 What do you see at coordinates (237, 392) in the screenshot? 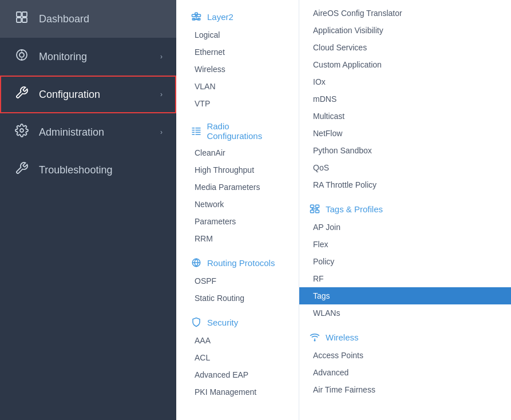
I see `menu-item-pki-management: PKI Management` at bounding box center [237, 392].